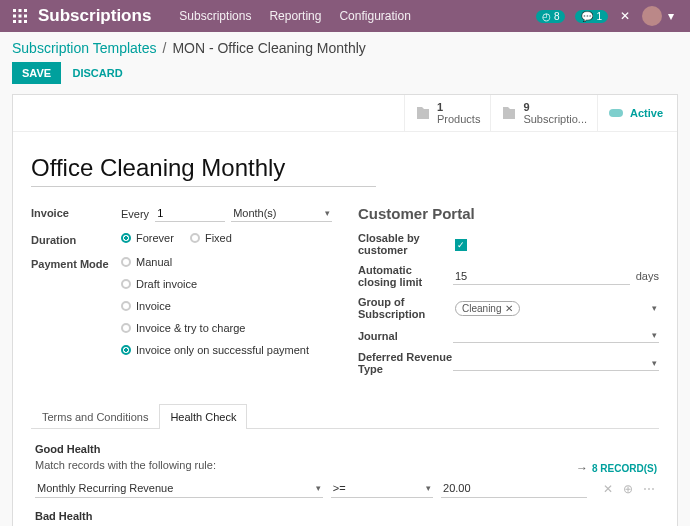 This screenshot has height=526, width=690. What do you see at coordinates (36, 73) in the screenshot?
I see `save-button: SAVE` at bounding box center [36, 73].